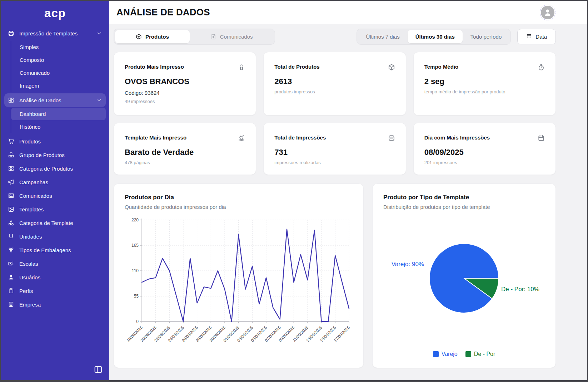 The width and height of the screenshot is (588, 382). Describe the element at coordinates (486, 36) in the screenshot. I see `segment-2: Todo período` at that location.